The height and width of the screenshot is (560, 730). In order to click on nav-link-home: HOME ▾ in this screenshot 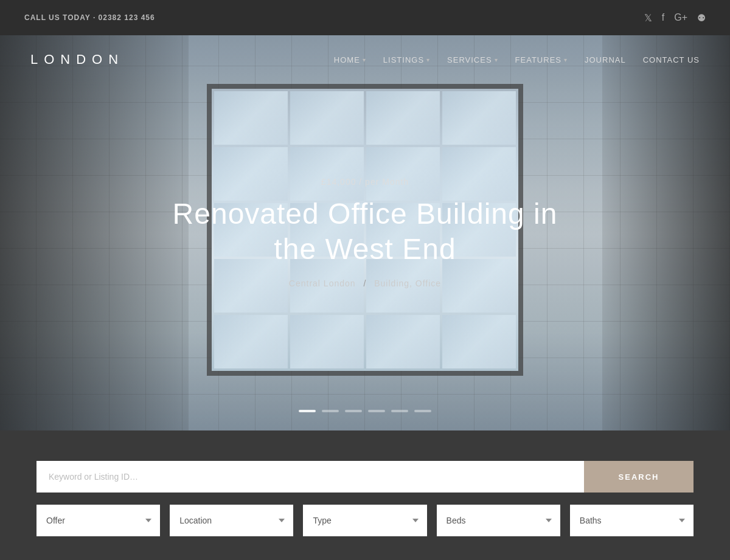, I will do `click(350, 60)`.